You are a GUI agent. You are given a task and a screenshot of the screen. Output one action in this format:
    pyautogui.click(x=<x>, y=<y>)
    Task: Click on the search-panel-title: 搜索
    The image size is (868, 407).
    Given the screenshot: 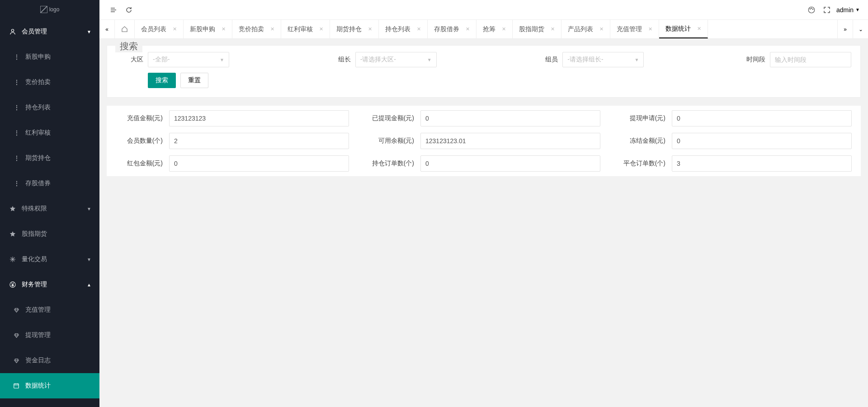 What is the action you would take?
    pyautogui.click(x=129, y=46)
    